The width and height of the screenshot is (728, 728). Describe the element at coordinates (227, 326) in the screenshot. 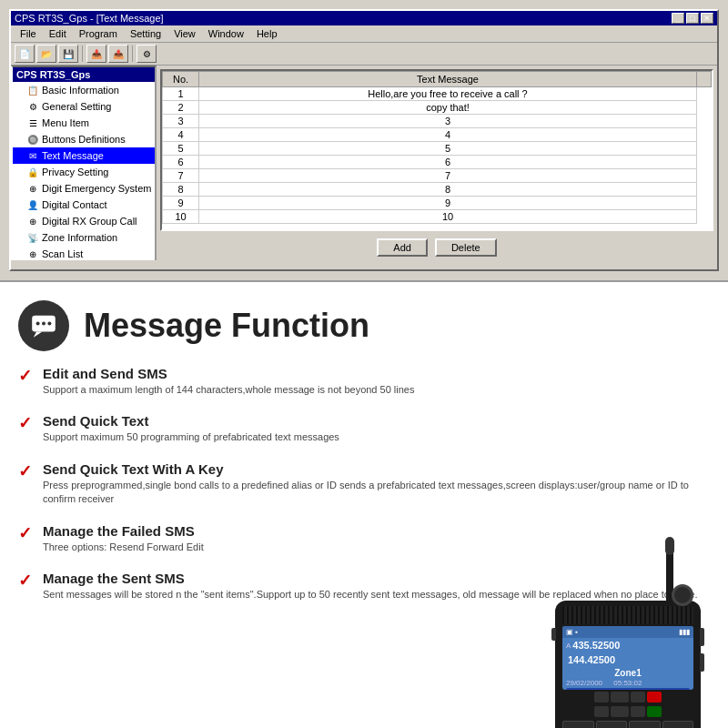

I see `page-title: Message Function` at that location.